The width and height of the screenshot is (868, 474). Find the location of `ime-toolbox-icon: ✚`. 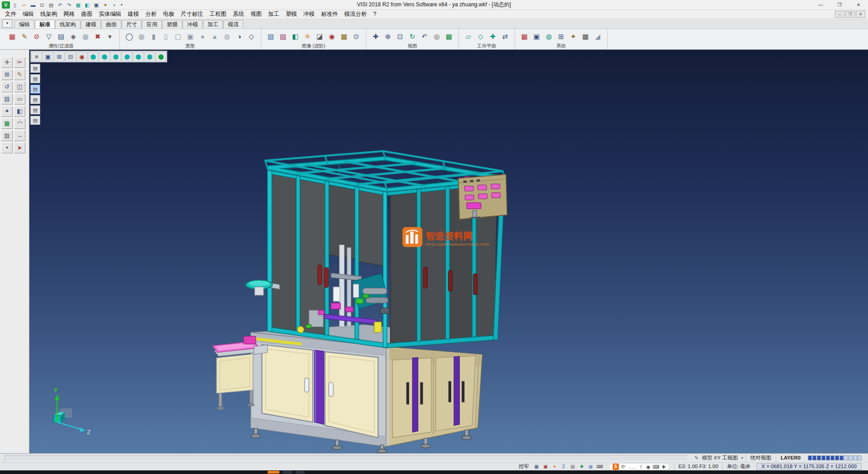

ime-toolbox-icon: ✚ is located at coordinates (664, 467).